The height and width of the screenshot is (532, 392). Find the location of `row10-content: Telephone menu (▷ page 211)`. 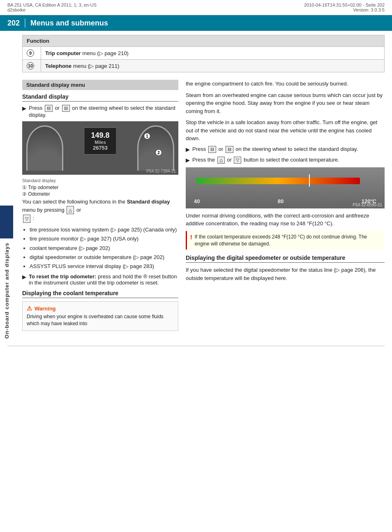

row10-content: Telephone menu (▷ page 211) is located at coordinates (213, 66).